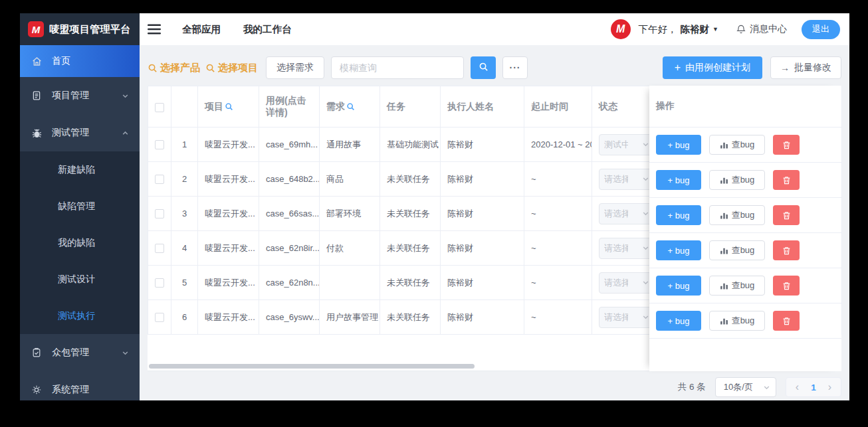 This screenshot has height=427, width=868. What do you see at coordinates (80, 386) in the screenshot?
I see `sidebar-item-partial-bottom-item: 系统管理` at bounding box center [80, 386].